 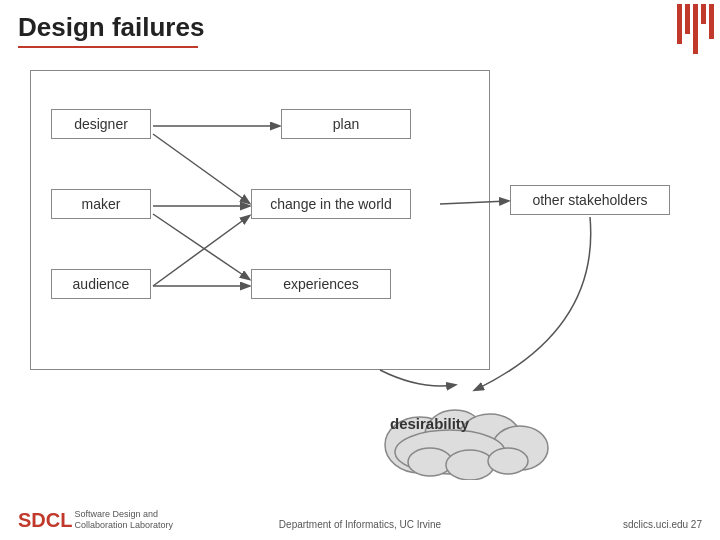 I want to click on sdcl-logo: SDCL, so click(x=45, y=520).